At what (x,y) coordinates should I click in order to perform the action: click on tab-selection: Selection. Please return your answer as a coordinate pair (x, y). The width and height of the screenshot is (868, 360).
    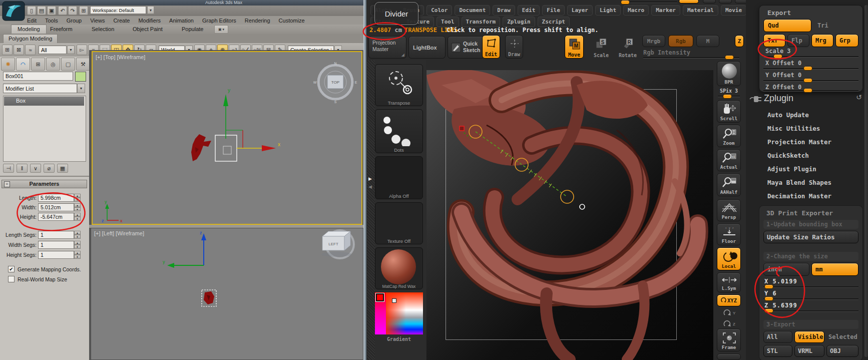
    Looking at the image, I should click on (103, 29).